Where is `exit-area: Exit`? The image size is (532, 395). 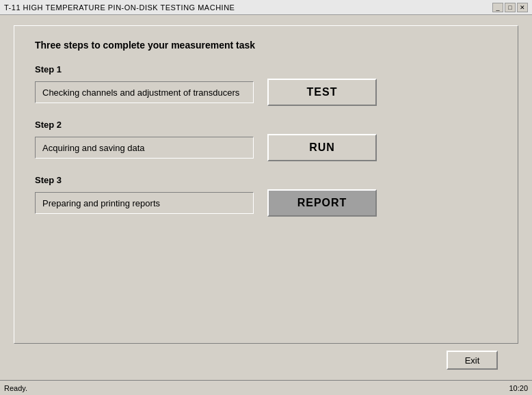 exit-area: Exit is located at coordinates (266, 360).